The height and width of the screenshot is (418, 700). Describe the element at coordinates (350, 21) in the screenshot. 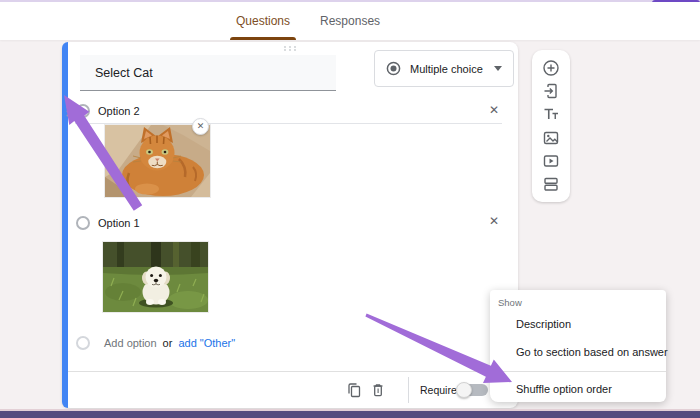

I see `tab-responses-label: Responses` at that location.